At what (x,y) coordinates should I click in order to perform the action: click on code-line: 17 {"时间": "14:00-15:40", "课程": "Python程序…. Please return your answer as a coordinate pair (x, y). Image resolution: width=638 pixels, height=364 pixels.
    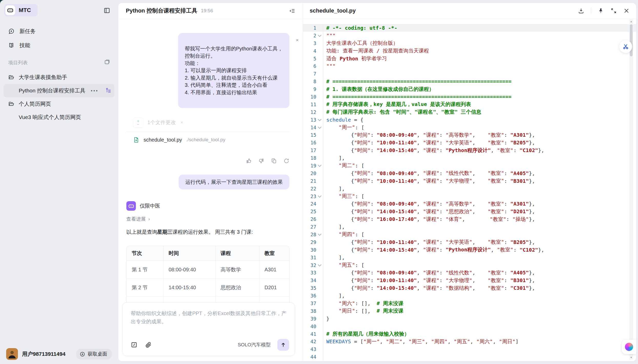
    Looking at the image, I should click on (470, 150).